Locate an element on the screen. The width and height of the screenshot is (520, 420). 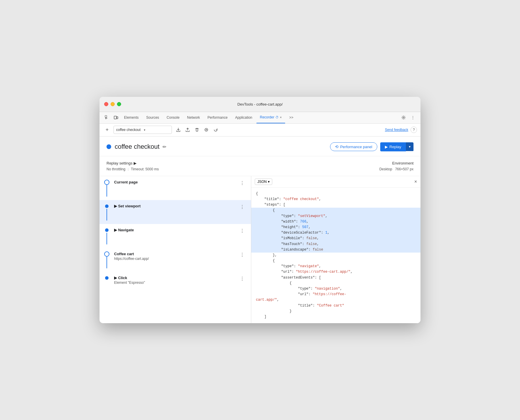
tab-network: Network is located at coordinates (193, 118).